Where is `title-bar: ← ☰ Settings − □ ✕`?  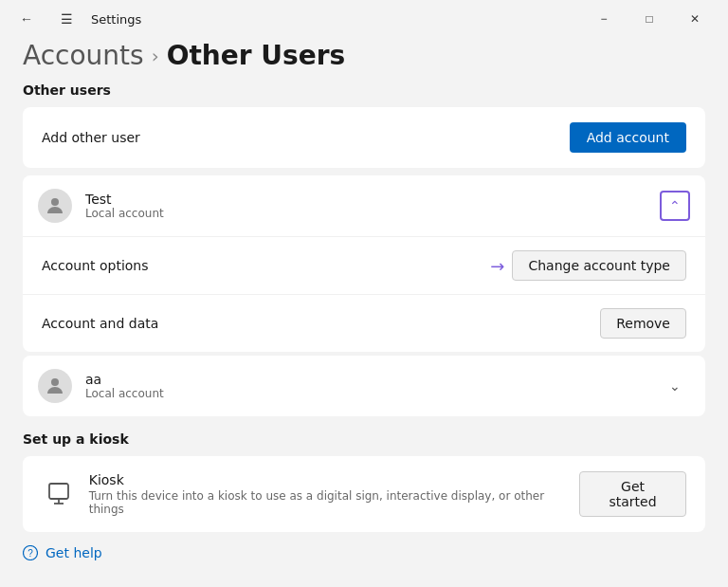 title-bar: ← ☰ Settings − □ ✕ is located at coordinates (364, 17).